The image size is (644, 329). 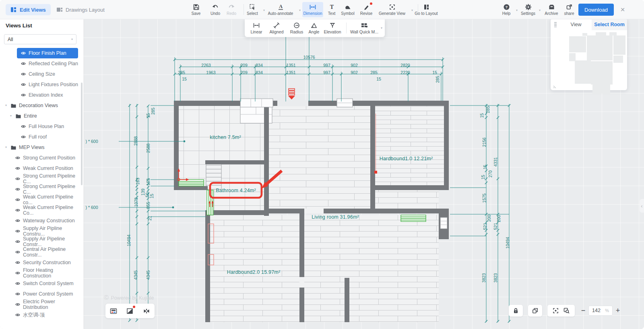 What do you see at coordinates (252, 10) in the screenshot?
I see `select-button: Select ▾` at bounding box center [252, 10].